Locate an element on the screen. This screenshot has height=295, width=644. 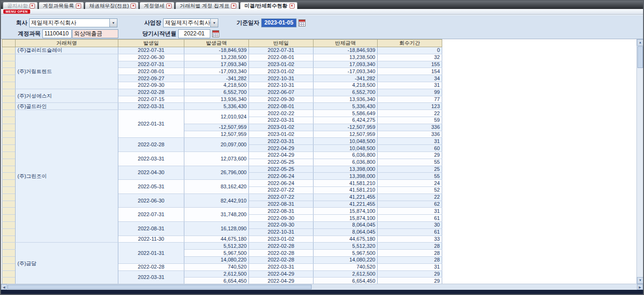
cell-collection-days: 62 is located at coordinates (410, 204).